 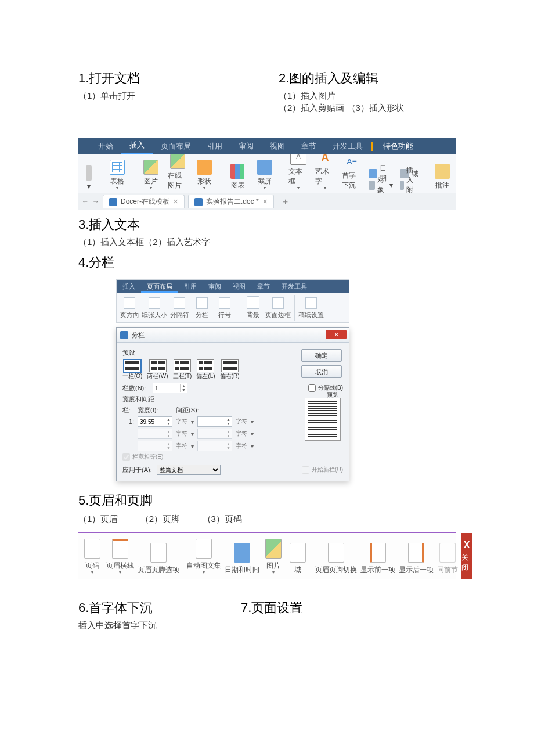 I want to click on menu-view: 视图, so click(x=277, y=146).